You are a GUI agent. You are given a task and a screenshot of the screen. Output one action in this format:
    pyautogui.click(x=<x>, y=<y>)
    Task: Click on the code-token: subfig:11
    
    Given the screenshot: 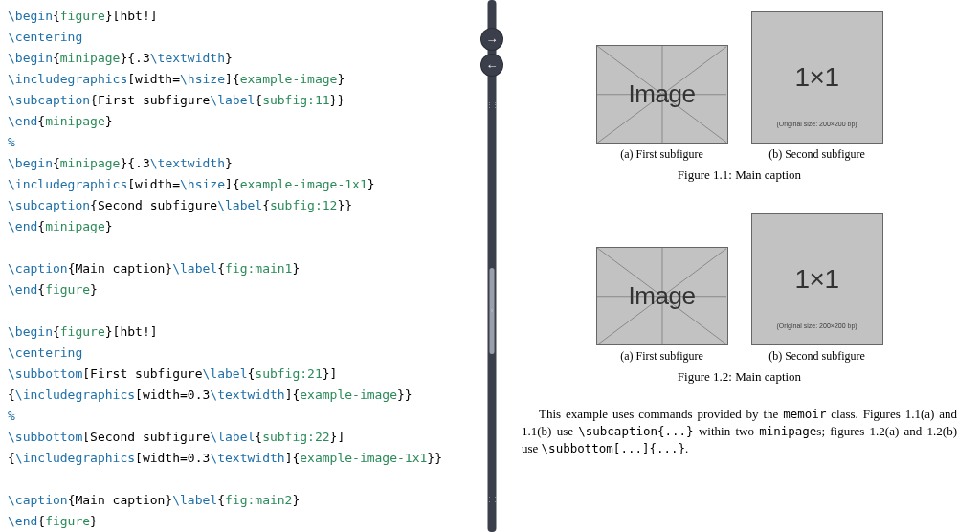 What is the action you would take?
    pyautogui.click(x=296, y=100)
    